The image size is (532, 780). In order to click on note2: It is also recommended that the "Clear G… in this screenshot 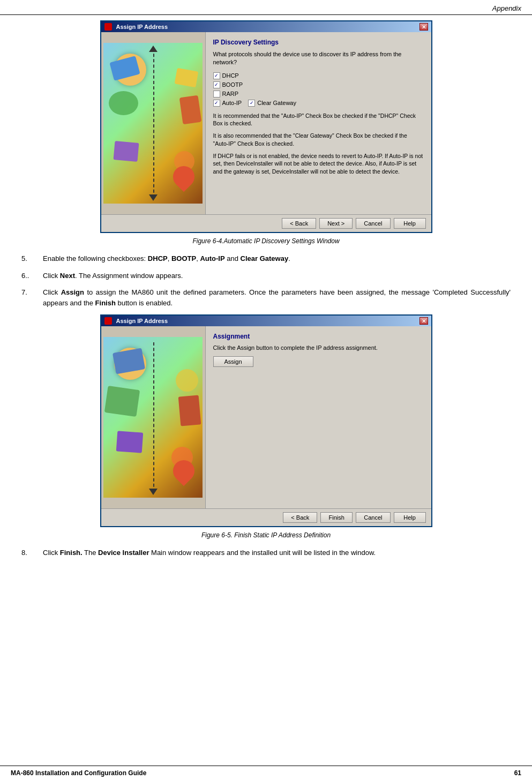, I will do `click(318, 139)`.